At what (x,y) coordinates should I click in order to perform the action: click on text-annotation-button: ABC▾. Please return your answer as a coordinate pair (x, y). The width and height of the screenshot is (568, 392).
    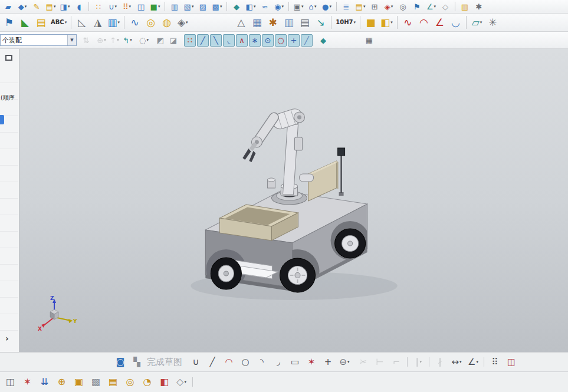
    Looking at the image, I should click on (59, 22).